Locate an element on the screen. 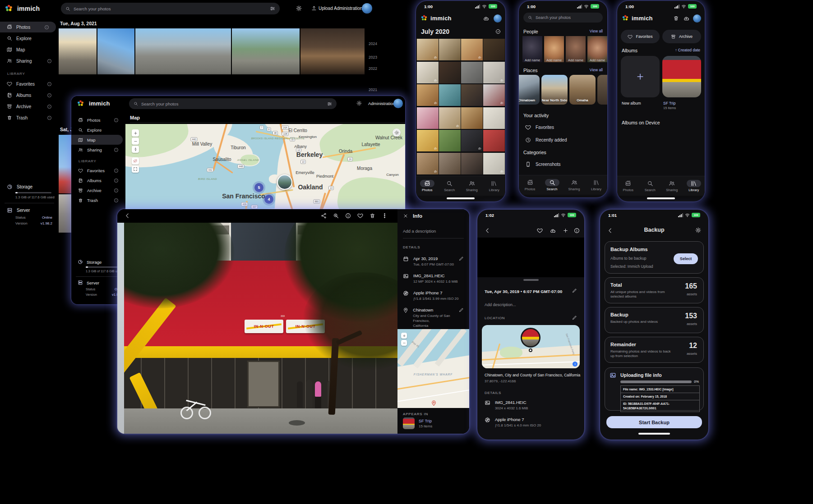 Image resolution: width=813 pixels, height=504 pixels. description-input: Add a description is located at coordinates (420, 231).